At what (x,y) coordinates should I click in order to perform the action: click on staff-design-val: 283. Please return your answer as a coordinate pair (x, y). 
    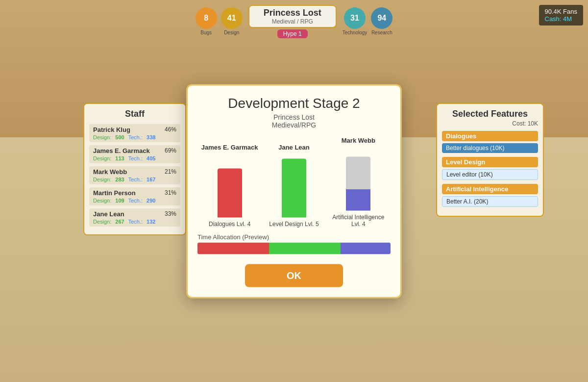
    Looking at the image, I should click on (120, 179).